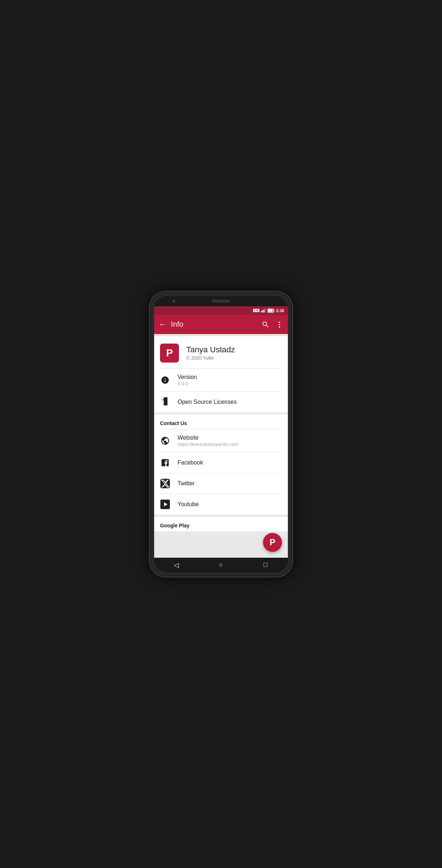  What do you see at coordinates (280, 311) in the screenshot?
I see `time-display: 2:36` at bounding box center [280, 311].